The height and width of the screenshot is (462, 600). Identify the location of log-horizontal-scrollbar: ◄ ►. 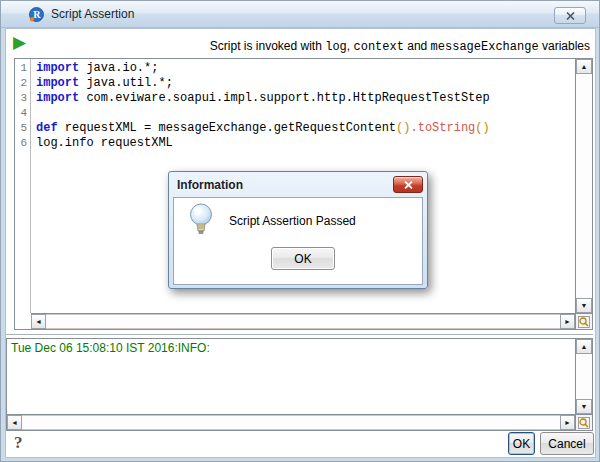
(291, 422).